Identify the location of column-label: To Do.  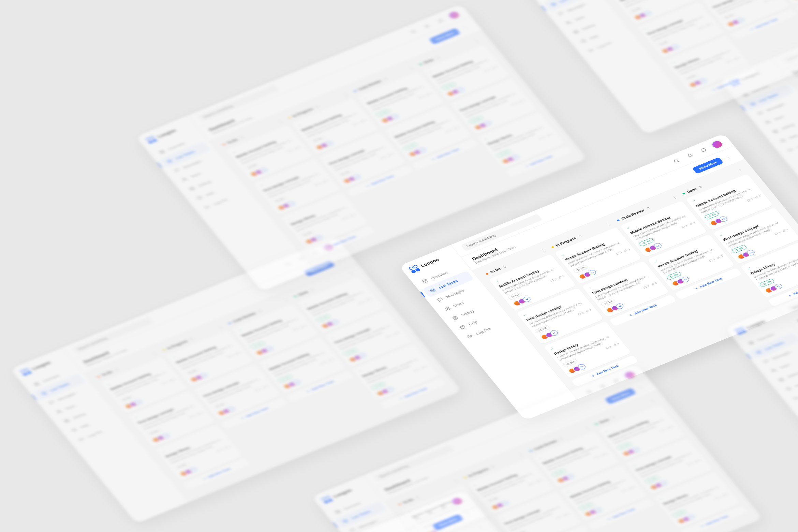
(107, 373).